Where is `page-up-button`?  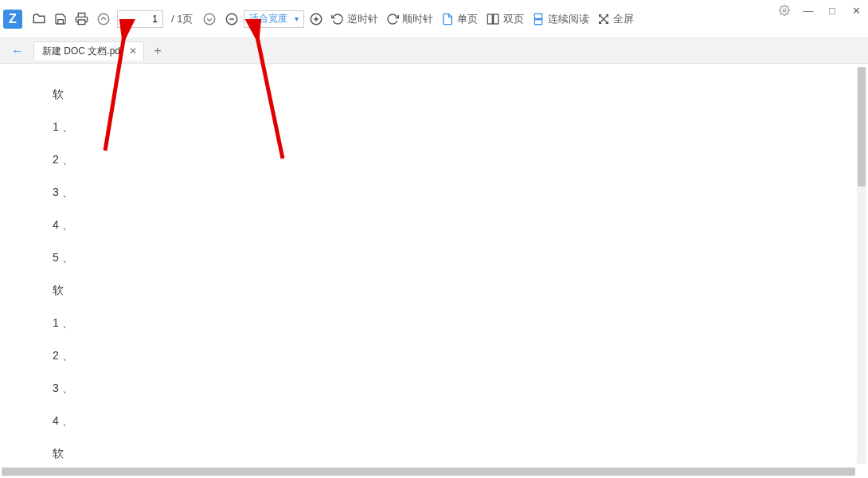
page-up-button is located at coordinates (104, 19).